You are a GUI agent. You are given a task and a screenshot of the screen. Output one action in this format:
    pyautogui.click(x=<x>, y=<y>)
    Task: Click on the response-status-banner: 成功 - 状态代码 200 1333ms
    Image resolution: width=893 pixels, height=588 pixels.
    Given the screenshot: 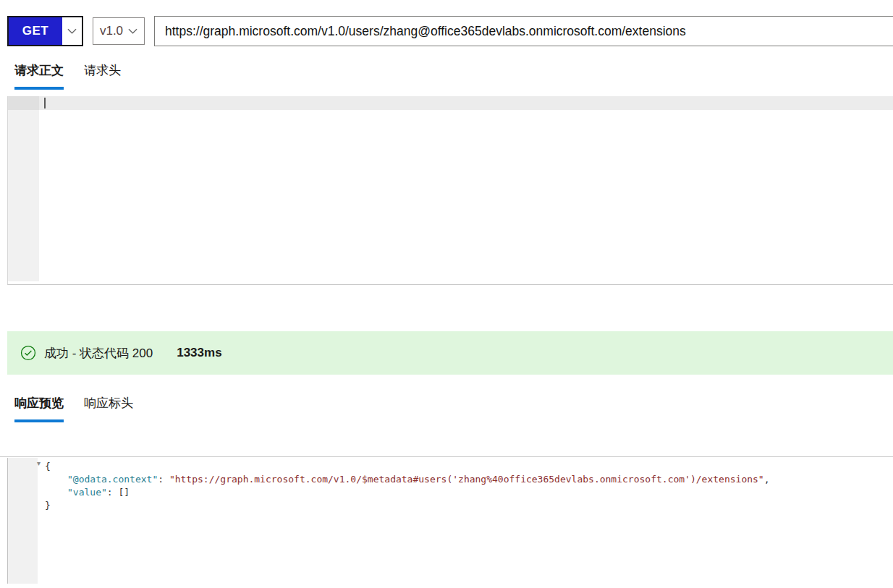 What is the action you would take?
    pyautogui.click(x=450, y=353)
    